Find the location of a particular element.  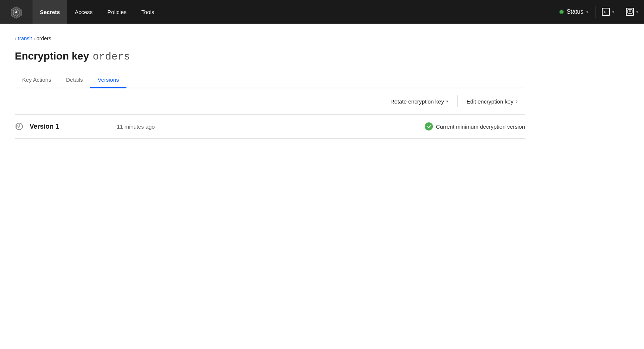

edit-arrow-icon: › is located at coordinates (517, 101).